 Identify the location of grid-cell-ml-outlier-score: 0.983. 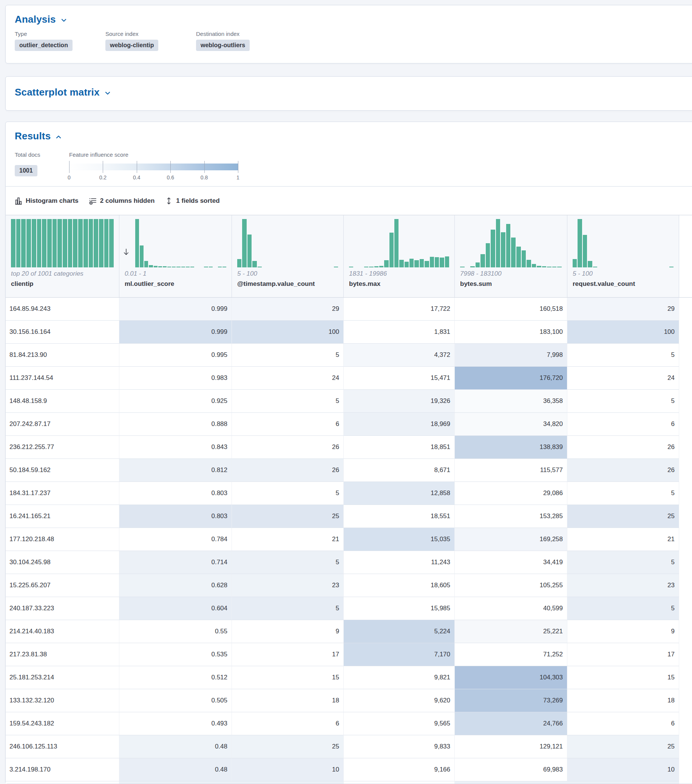
(176, 378).